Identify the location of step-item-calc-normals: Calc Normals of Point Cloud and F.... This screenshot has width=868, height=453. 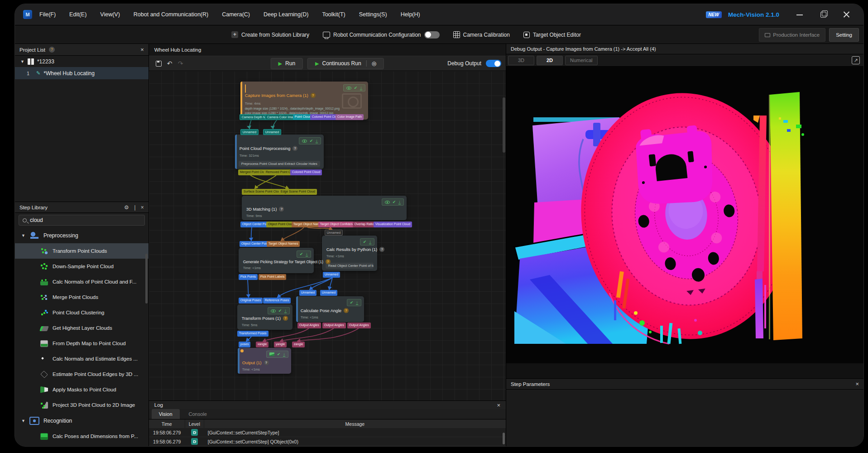
(82, 282).